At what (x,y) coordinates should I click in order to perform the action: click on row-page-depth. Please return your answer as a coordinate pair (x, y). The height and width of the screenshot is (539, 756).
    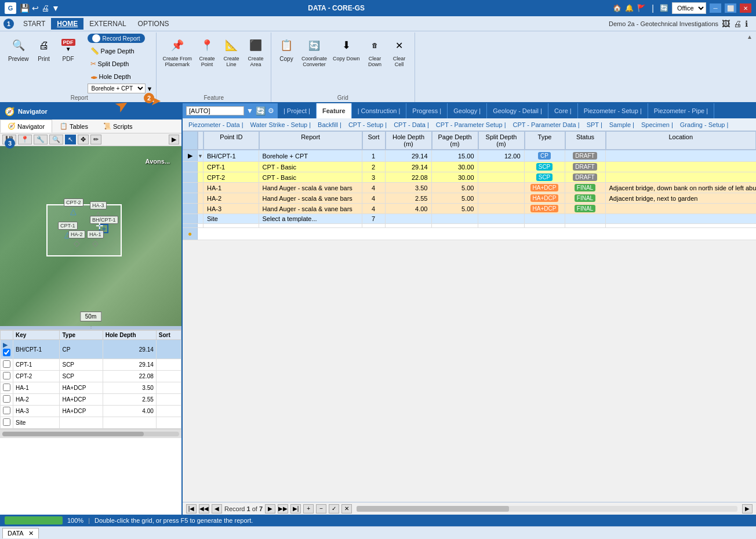
    Looking at the image, I should click on (455, 219).